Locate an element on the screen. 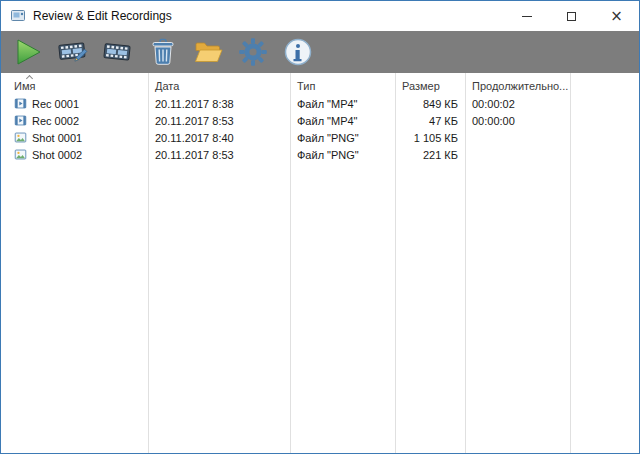 Image resolution: width=640 pixels, height=454 pixels. list-header: Имя Дата Тип Размер Продолжительно... is located at coordinates (320, 84).